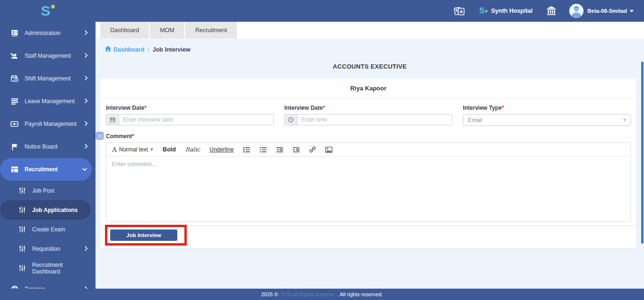 This screenshot has width=644, height=300. What do you see at coordinates (48, 11) in the screenshot?
I see `brand-logo: S` at bounding box center [48, 11].